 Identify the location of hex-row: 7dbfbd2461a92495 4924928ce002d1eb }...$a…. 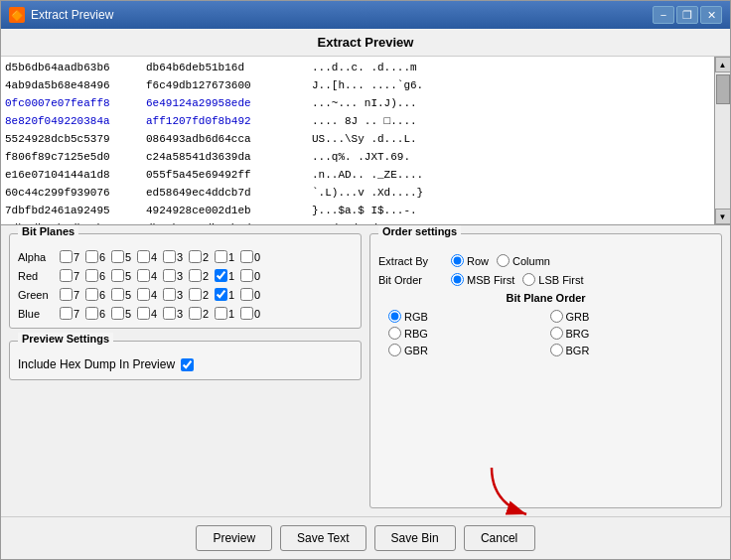
(358, 210).